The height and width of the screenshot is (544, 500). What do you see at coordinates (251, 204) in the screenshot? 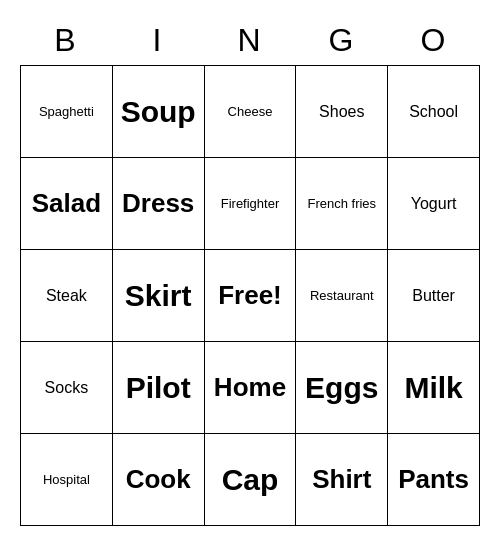
I see `bingo-cell-r1-c2: Firefighter` at bounding box center [251, 204].